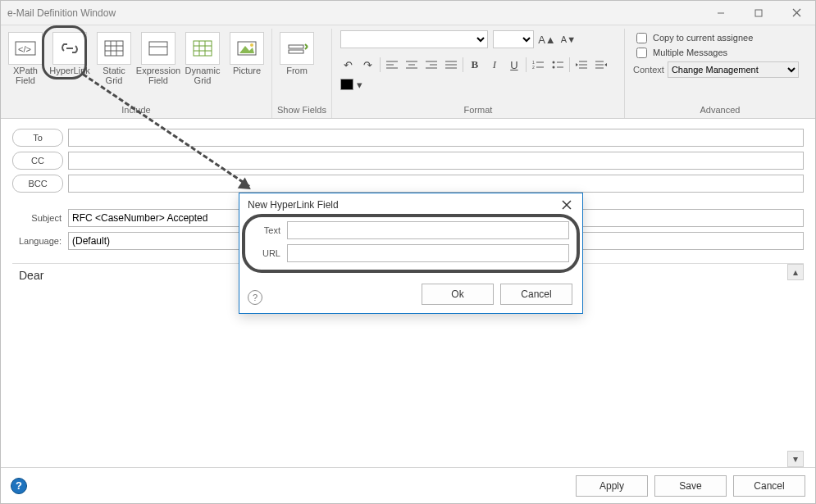  Describe the element at coordinates (294, 205) in the screenshot. I see `dialog-title: New HyperLink Field` at that location.